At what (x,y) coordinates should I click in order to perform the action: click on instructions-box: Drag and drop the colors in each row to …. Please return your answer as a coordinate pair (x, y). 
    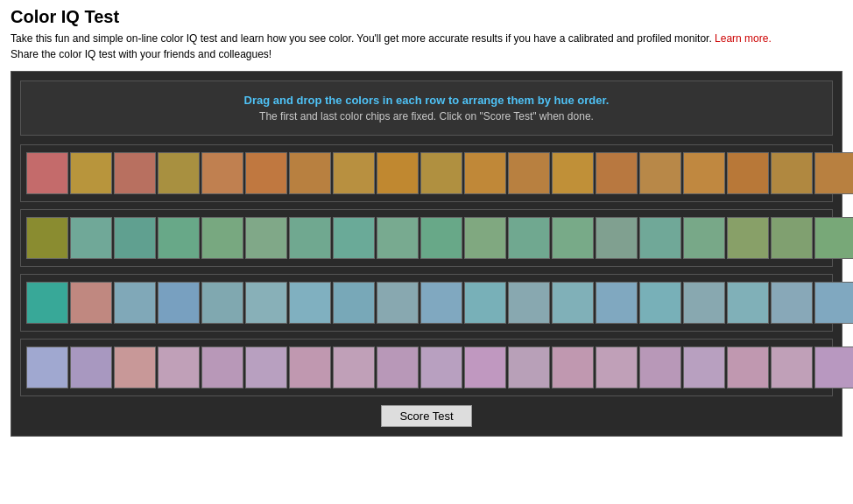
    Looking at the image, I should click on (426, 108).